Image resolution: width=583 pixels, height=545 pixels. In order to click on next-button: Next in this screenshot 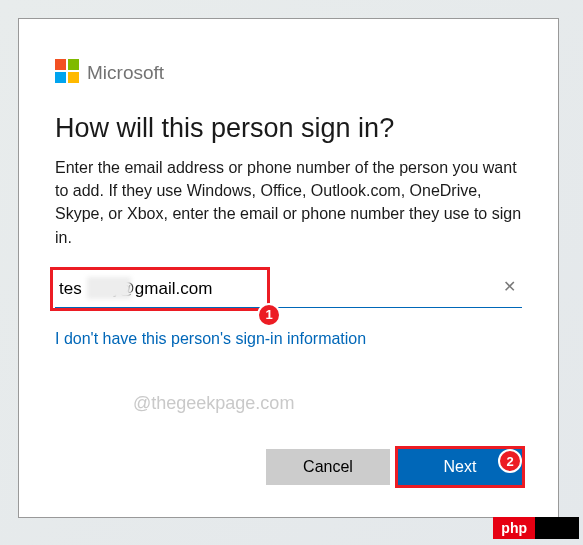, I will do `click(460, 467)`.